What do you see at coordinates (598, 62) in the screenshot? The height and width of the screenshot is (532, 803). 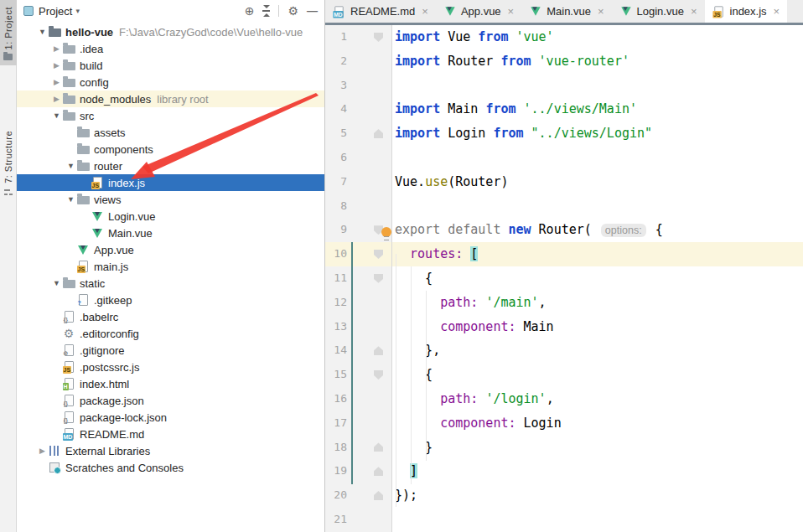 I see `code-text: import Router from 'vue-router'` at bounding box center [598, 62].